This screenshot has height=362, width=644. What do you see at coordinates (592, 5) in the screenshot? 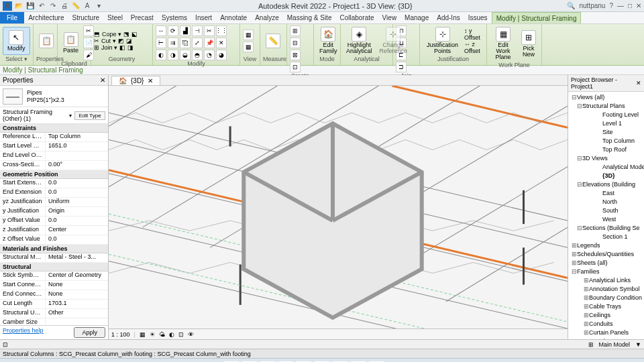
I see `user-name: nuttpanu` at bounding box center [592, 5].